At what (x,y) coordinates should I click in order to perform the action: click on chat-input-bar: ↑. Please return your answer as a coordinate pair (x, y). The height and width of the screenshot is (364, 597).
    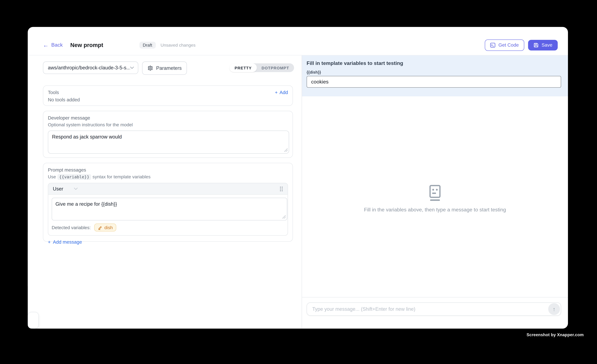
    Looking at the image, I should click on (434, 309).